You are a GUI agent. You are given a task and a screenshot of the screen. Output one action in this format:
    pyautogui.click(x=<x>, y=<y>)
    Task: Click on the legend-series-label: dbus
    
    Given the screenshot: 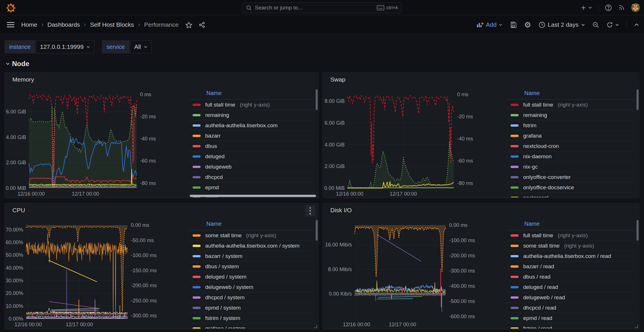 What is the action you would take?
    pyautogui.click(x=211, y=146)
    